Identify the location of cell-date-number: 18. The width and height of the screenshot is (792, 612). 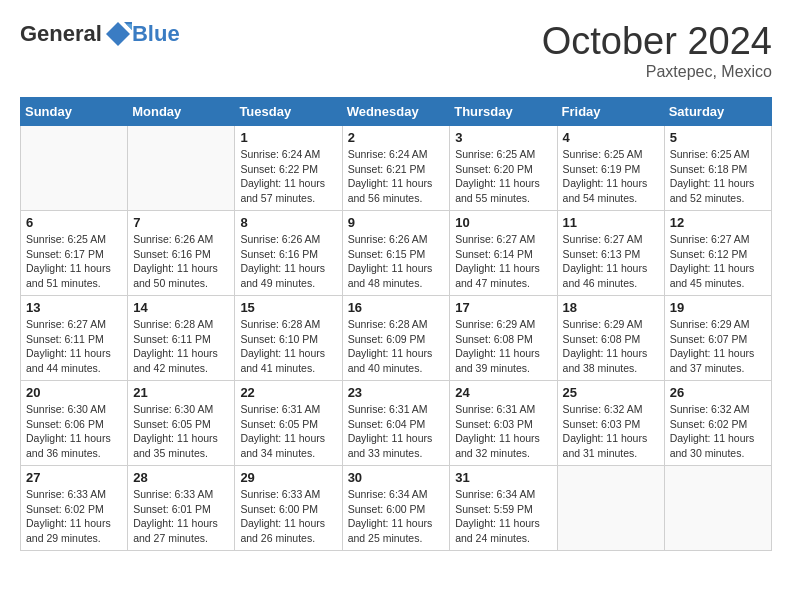
(611, 308).